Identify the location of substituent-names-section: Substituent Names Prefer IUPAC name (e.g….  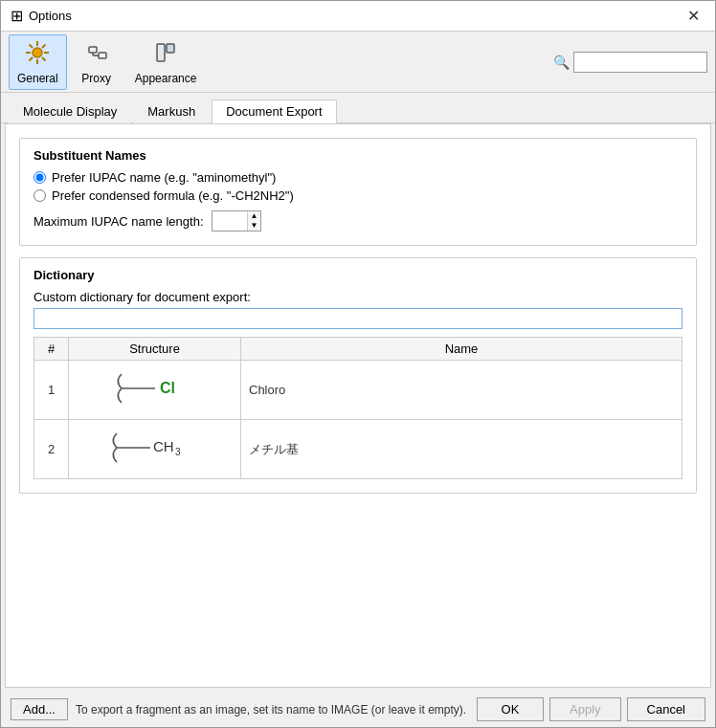
(358, 191).